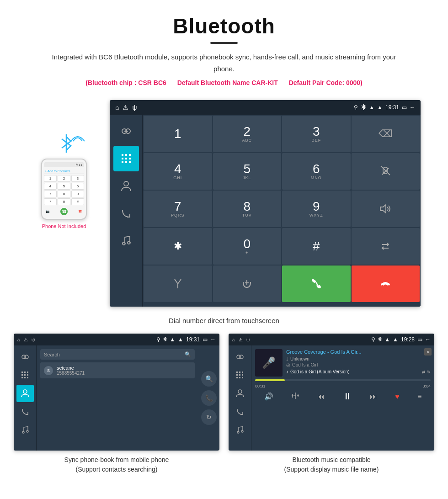  I want to click on status-right: ⚲ ▲ ▲ 19:31 ▭ ←, so click(384, 108).